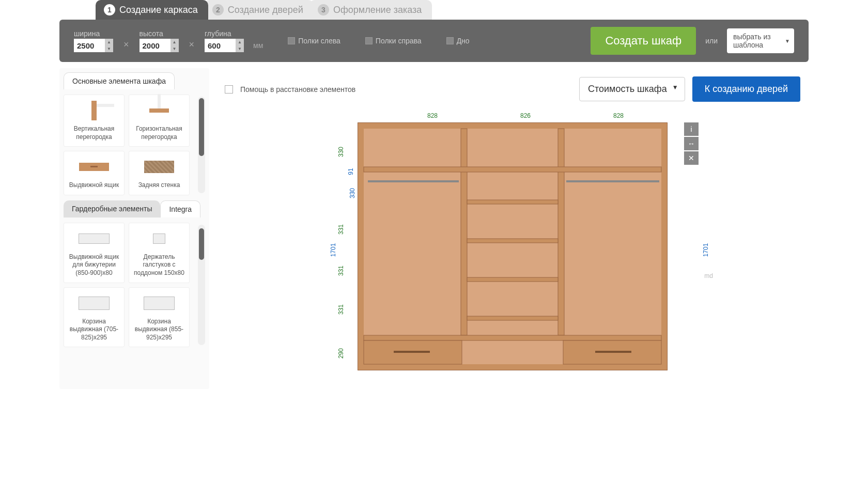 The image size is (868, 482). What do you see at coordinates (159, 330) in the screenshot?
I see `item-label: Корзина выдвижная (855-925)x295` at bounding box center [159, 330].